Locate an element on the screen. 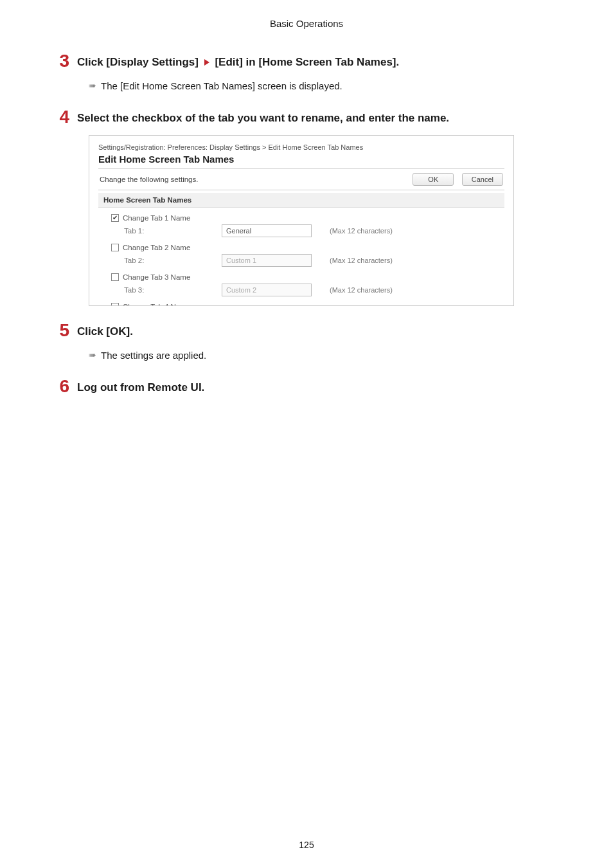 The height and width of the screenshot is (868, 613). result-text: The settings are applied. is located at coordinates (154, 355).